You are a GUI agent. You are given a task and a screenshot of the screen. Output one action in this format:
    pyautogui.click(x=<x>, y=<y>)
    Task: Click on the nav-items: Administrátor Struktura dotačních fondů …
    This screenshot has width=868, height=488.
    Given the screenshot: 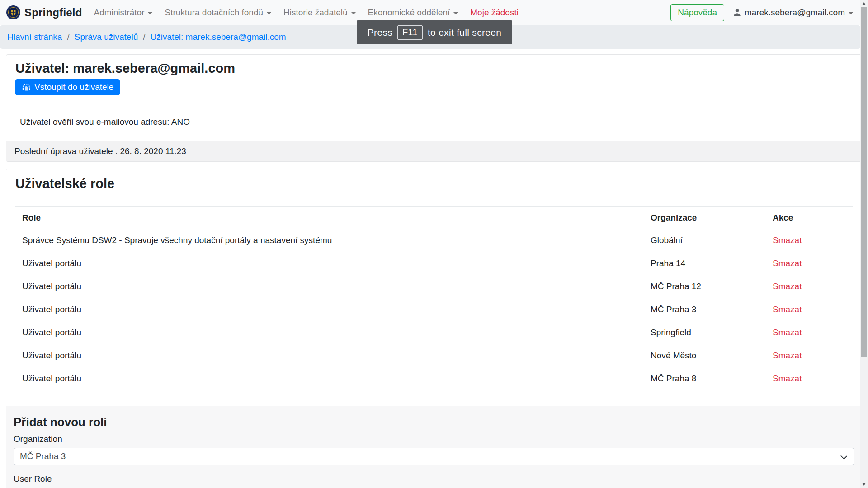 What is the action you would take?
    pyautogui.click(x=382, y=13)
    